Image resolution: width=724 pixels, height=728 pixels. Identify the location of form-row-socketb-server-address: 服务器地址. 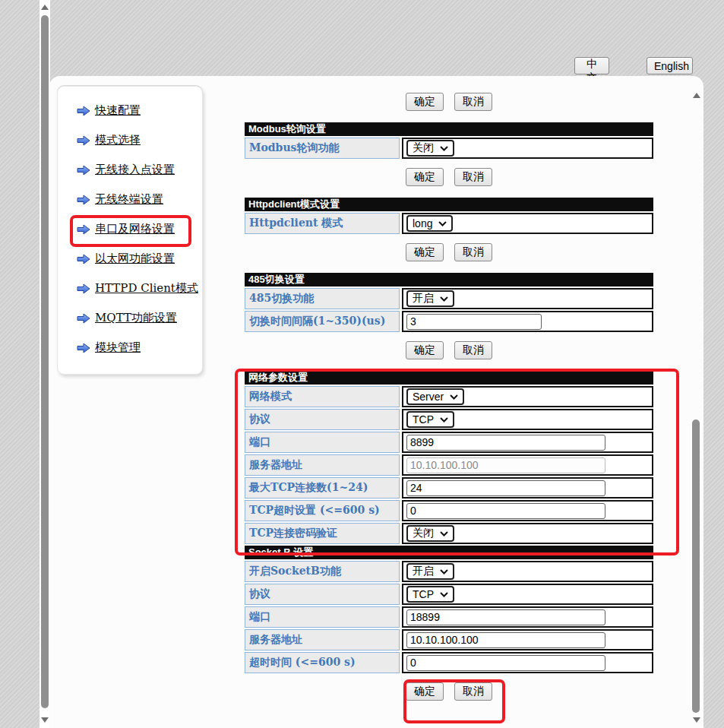
(449, 640).